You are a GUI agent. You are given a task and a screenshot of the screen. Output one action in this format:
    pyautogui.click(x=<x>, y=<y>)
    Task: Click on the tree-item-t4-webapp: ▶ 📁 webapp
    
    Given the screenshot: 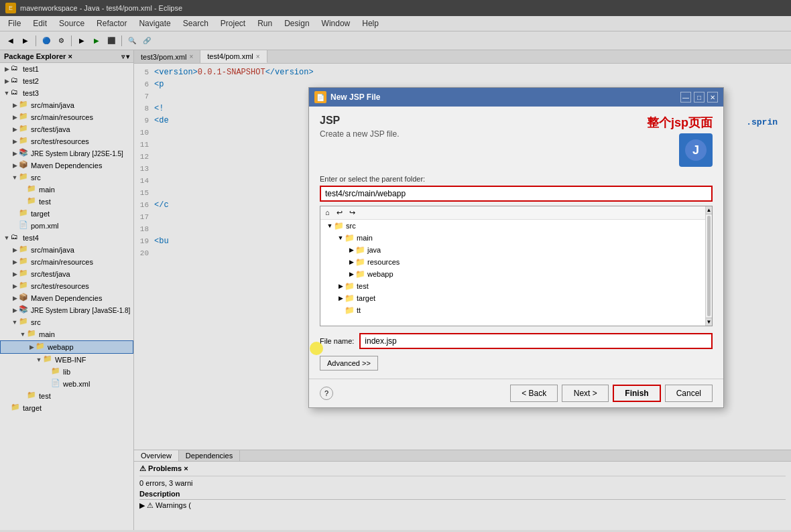 What is the action you would take?
    pyautogui.click(x=67, y=347)
    